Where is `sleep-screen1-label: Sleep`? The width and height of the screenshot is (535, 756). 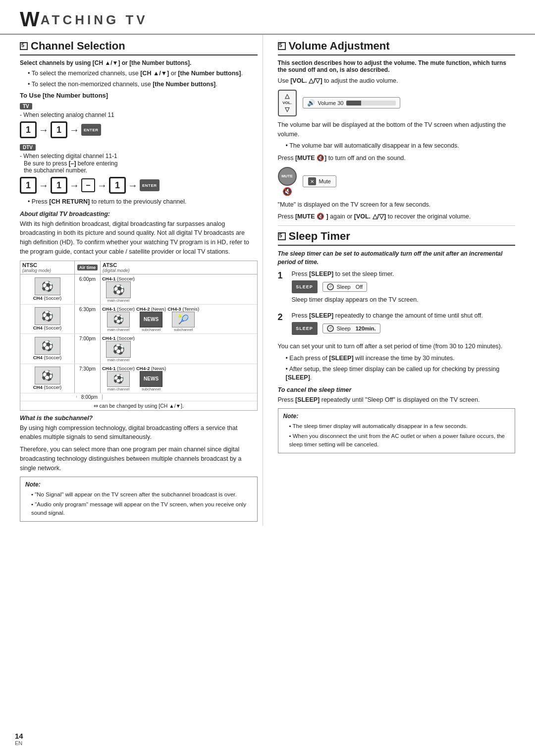
sleep-screen1-label: Sleep is located at coordinates (344, 287).